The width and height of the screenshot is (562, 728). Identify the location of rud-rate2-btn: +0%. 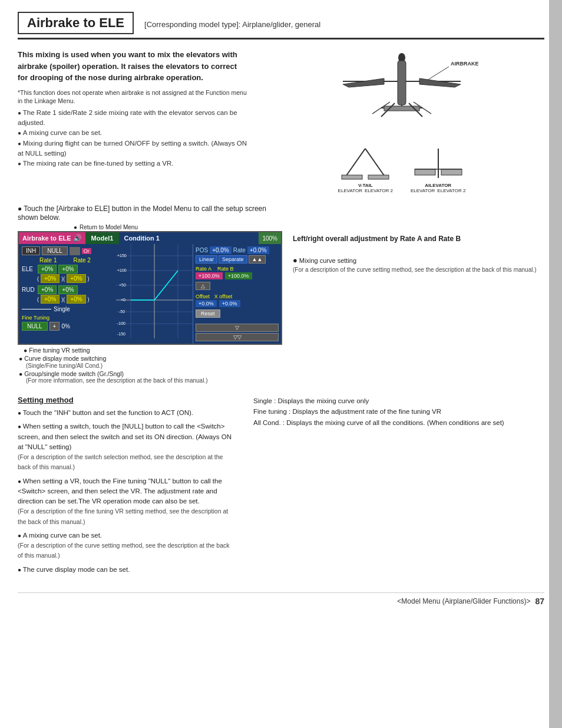
(68, 290).